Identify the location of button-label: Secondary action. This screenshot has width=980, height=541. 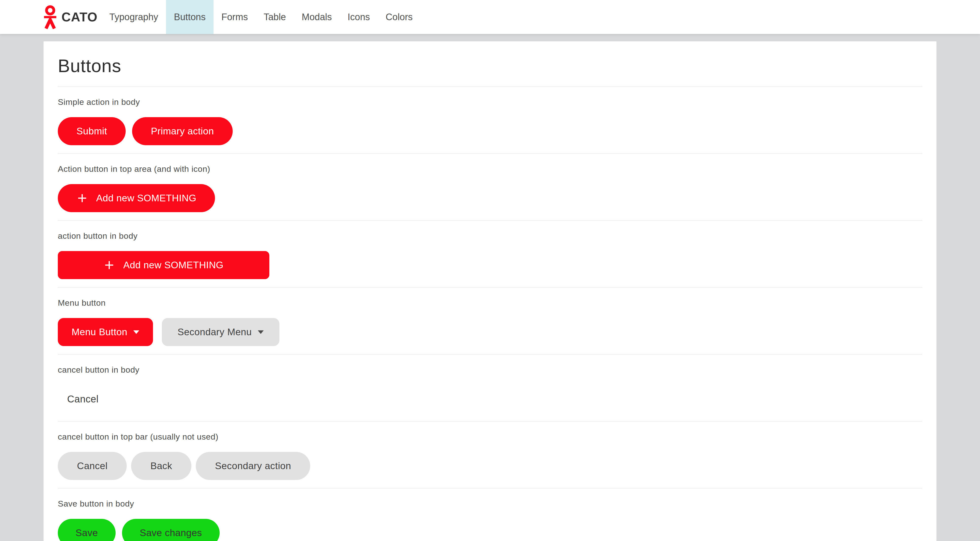
(253, 466).